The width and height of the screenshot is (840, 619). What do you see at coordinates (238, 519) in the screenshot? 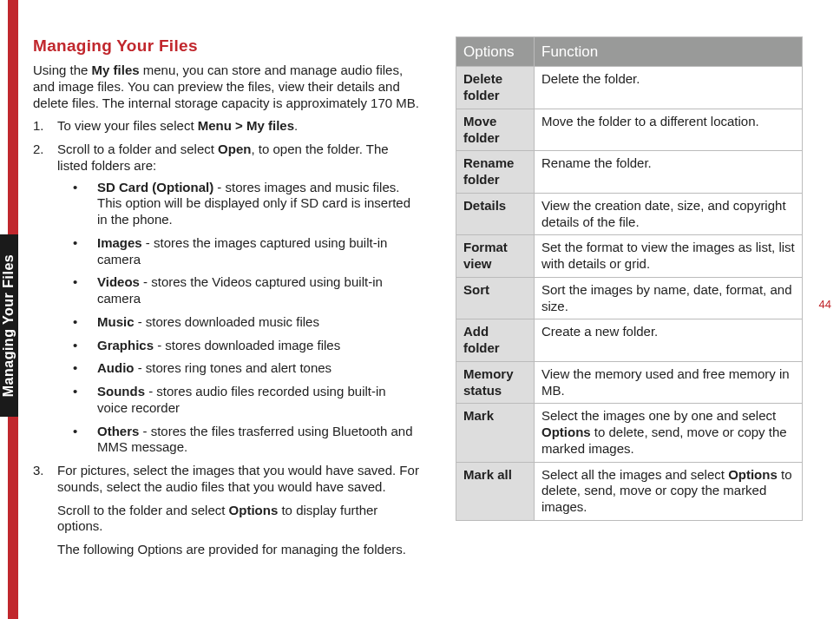
I see `step3-sub1: Scroll to the folder and select Options …` at bounding box center [238, 519].